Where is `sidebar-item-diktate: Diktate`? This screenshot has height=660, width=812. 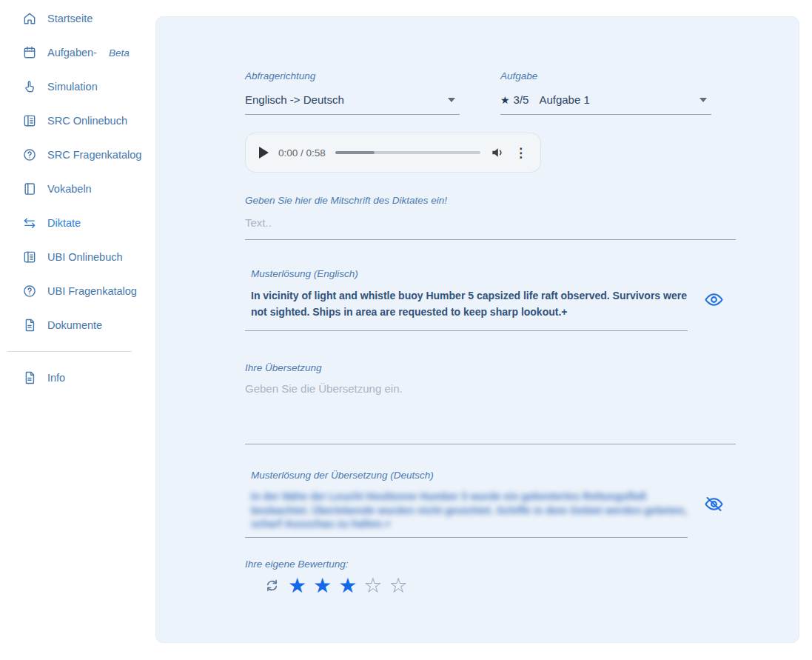 sidebar-item-diktate: Diktate is located at coordinates (78, 223).